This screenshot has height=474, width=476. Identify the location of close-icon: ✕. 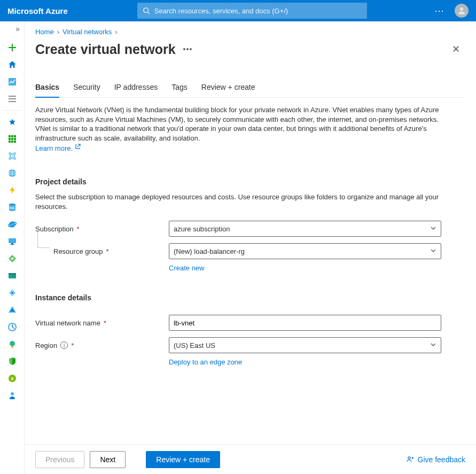
(456, 49).